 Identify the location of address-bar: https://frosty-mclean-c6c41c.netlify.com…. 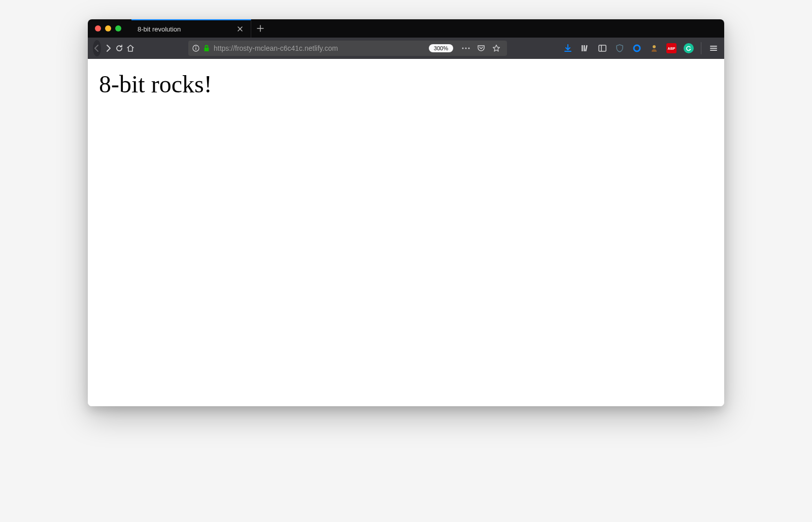
(348, 48).